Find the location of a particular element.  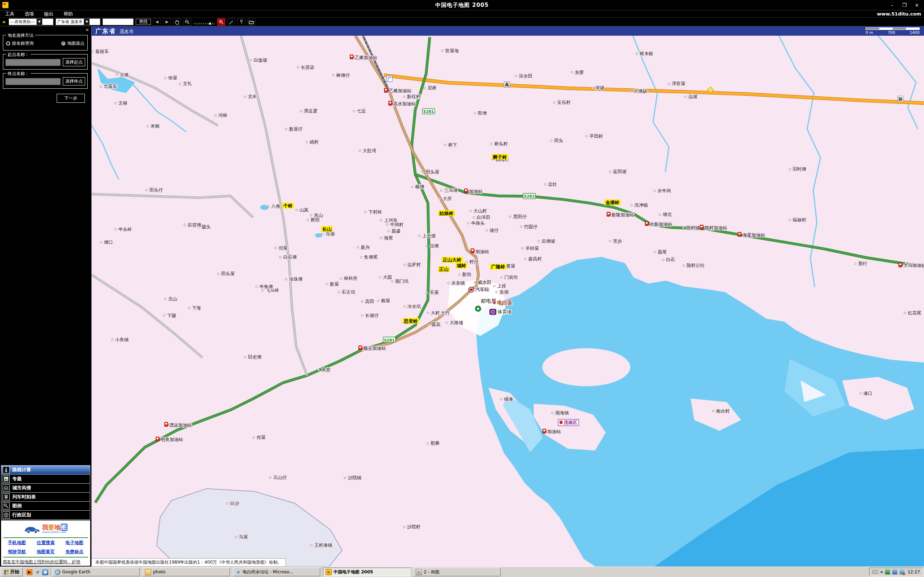

area-label: 长山 is located at coordinates (327, 229).